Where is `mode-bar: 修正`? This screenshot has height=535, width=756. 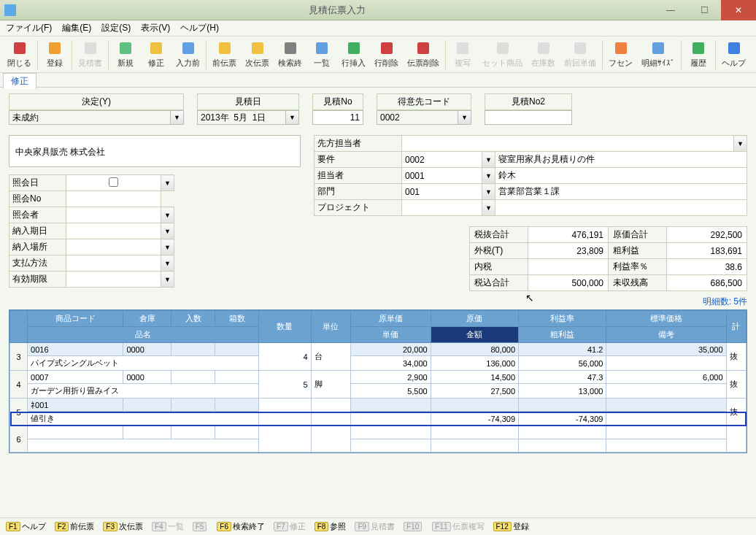 mode-bar: 修正 is located at coordinates (378, 80).